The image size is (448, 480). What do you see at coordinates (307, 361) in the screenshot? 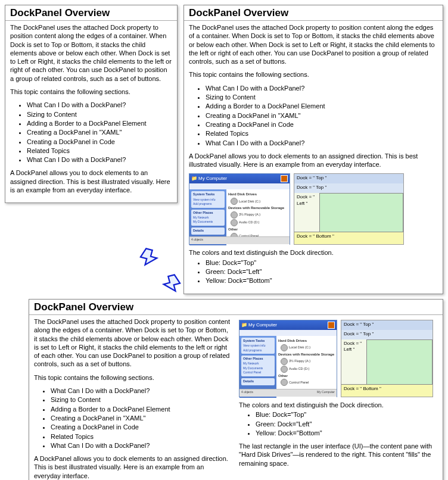
I see `drive-item: 3½ Floppy (A:)` at bounding box center [307, 361].